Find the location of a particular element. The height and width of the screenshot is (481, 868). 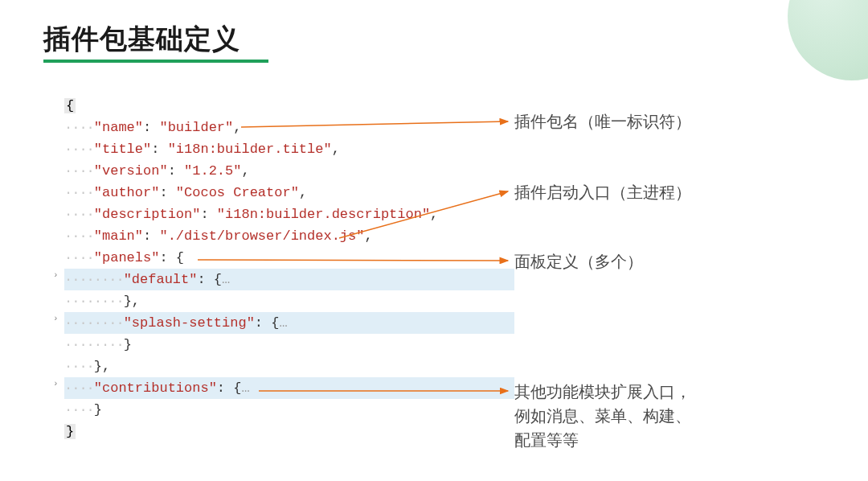

open-brace: { is located at coordinates (70, 106).